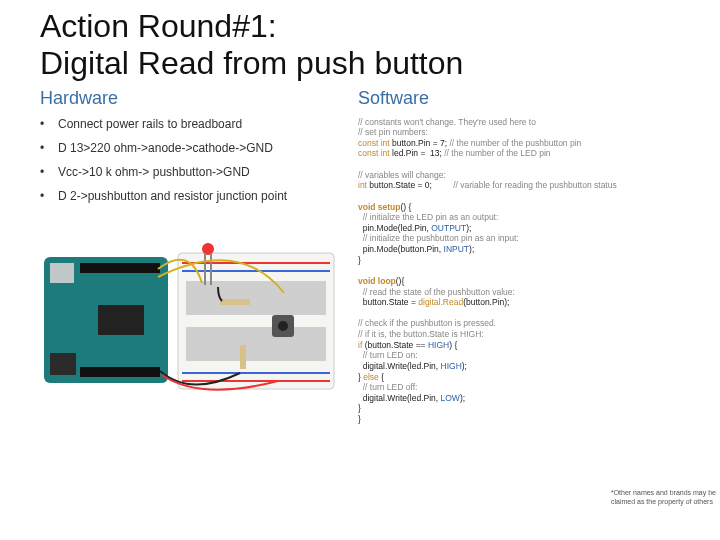  I want to click on title-line2: Digital Read from push button, so click(252, 63).